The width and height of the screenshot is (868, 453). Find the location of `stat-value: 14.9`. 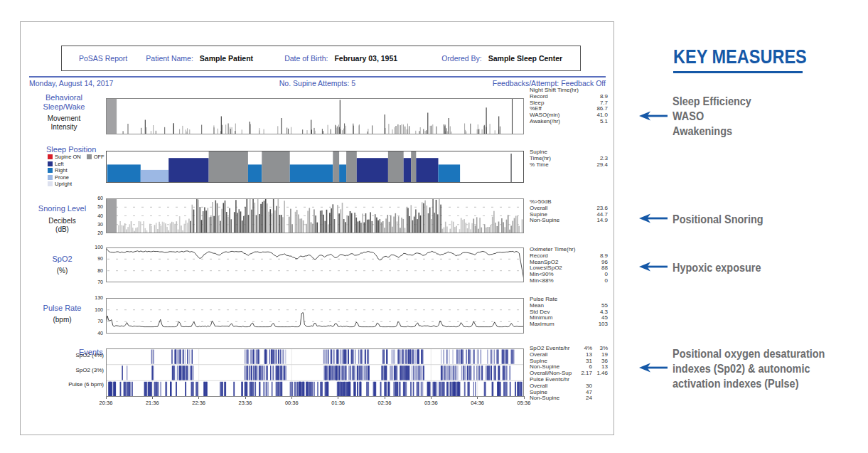

stat-value: 14.9 is located at coordinates (602, 220).